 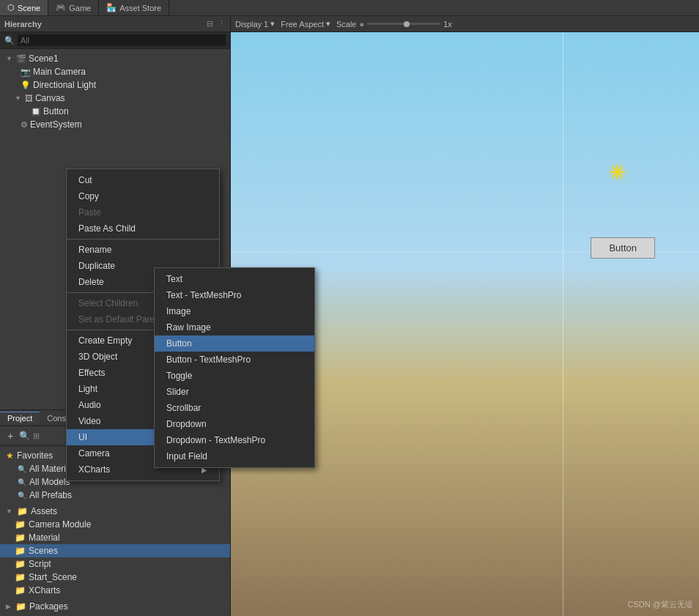 I want to click on ui-submenu: Text Text - TextMeshPro Image Raw Image …, so click(x=234, y=368).